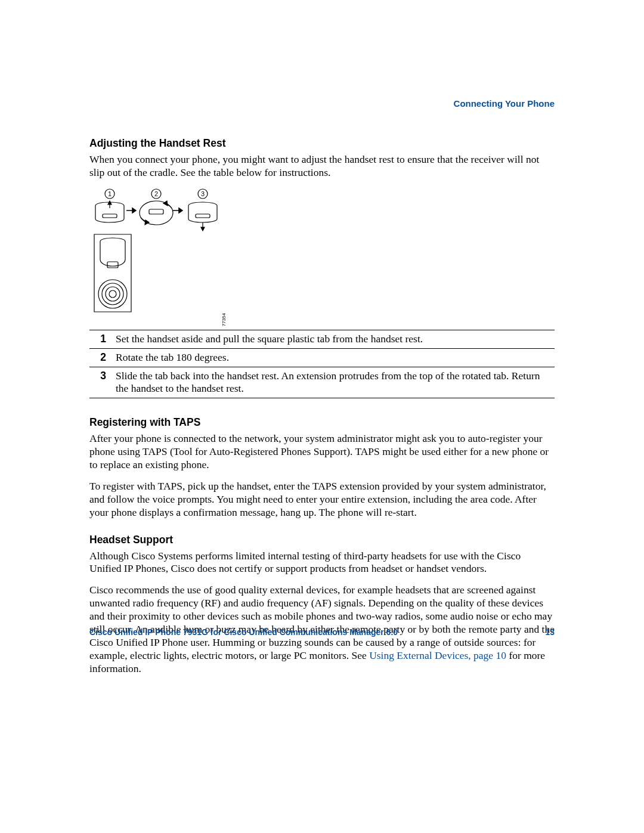 The width and height of the screenshot is (644, 833). What do you see at coordinates (550, 632) in the screenshot?
I see `page-number: 13` at bounding box center [550, 632].